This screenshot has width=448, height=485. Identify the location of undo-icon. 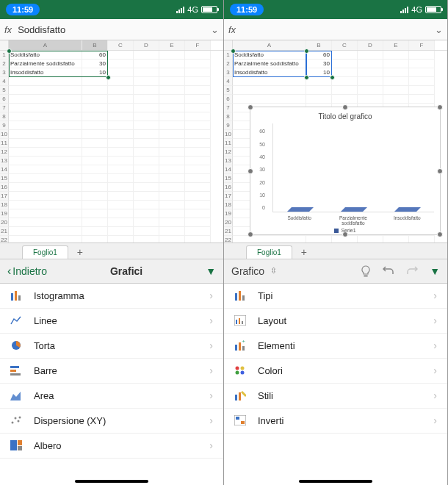
(389, 271).